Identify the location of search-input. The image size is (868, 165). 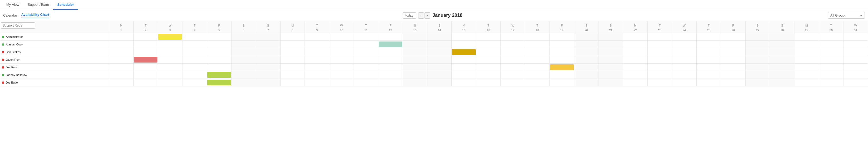
(18, 26).